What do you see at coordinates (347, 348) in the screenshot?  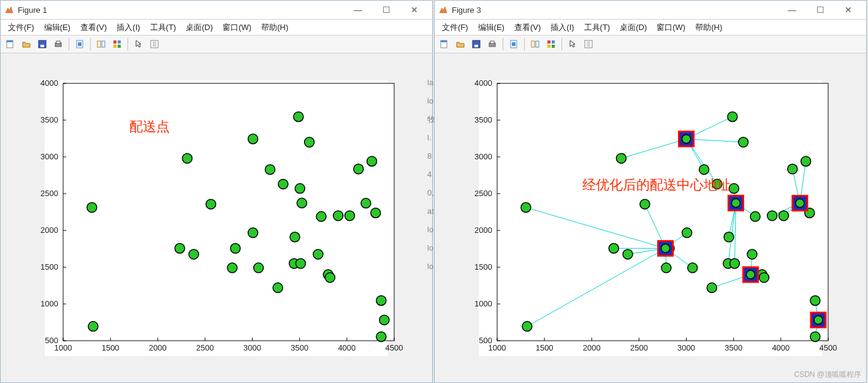 I see `svg-text: 4000` at bounding box center [347, 348].